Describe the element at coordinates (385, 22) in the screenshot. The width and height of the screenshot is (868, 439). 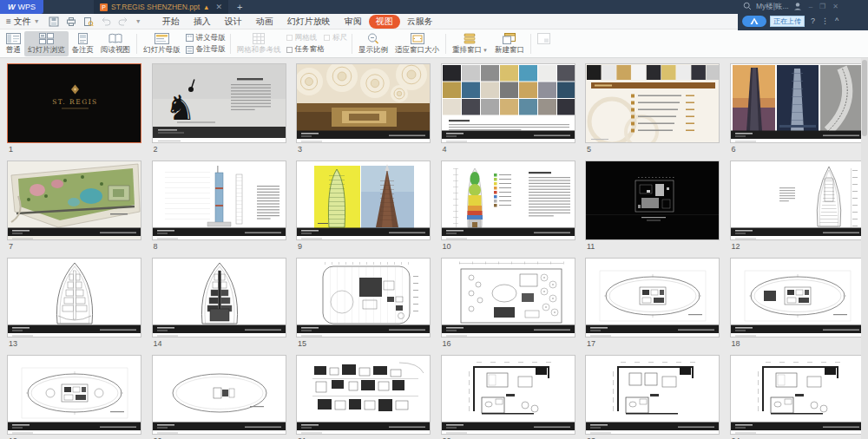
I see `menu-视图: 视图` at that location.